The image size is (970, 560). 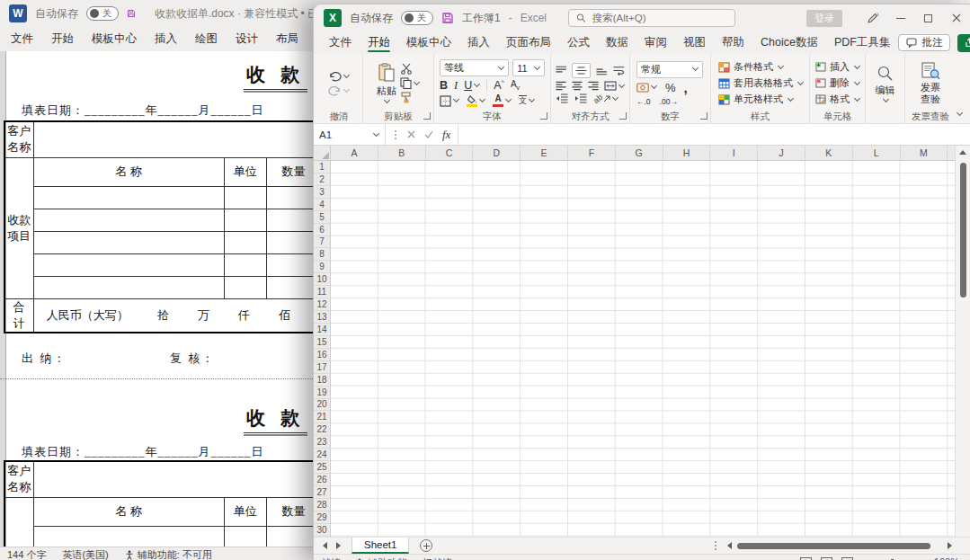 What do you see at coordinates (350, 135) in the screenshot?
I see `name-box: A1` at bounding box center [350, 135].